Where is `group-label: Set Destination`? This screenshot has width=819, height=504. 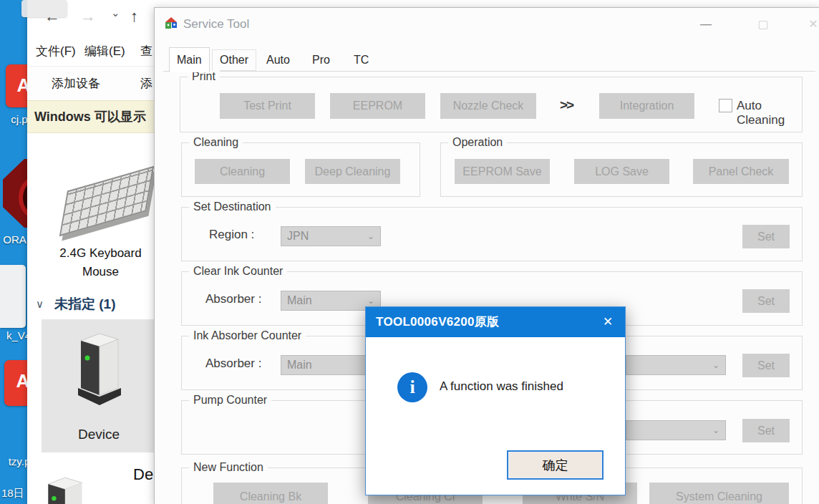 group-label: Set Destination is located at coordinates (232, 207).